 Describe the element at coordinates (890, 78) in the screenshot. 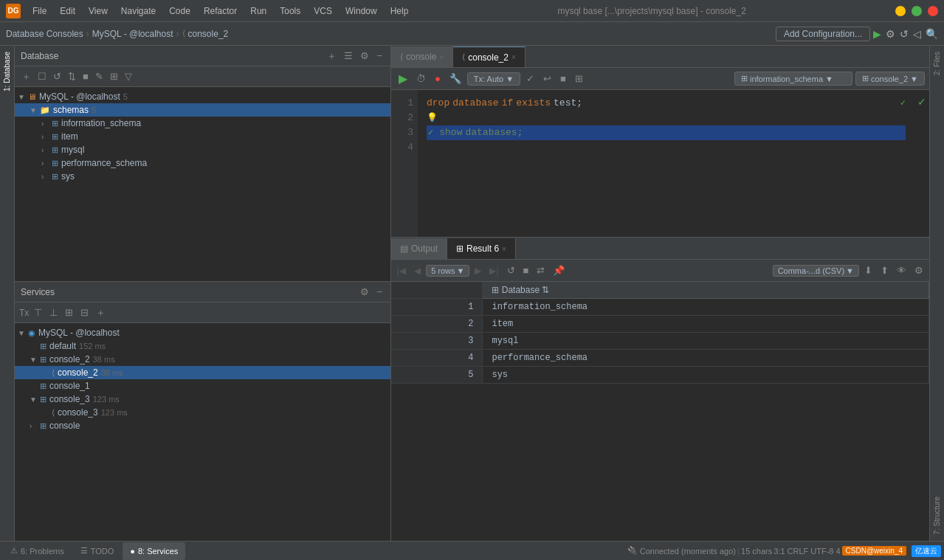

I see `console-selector: ⊞ console_2 ▼` at that location.